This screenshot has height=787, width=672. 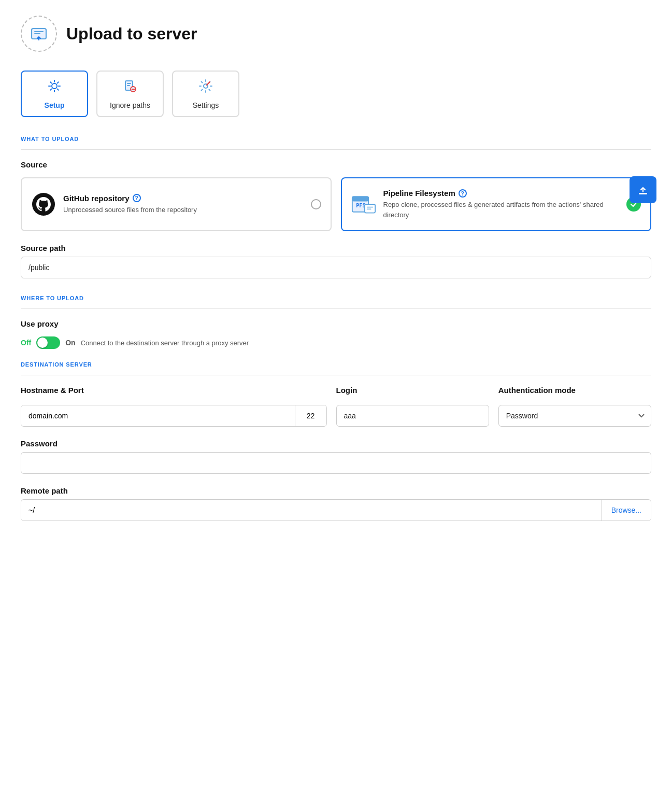 What do you see at coordinates (26, 343) in the screenshot?
I see `proxy-off-label: Off` at bounding box center [26, 343].